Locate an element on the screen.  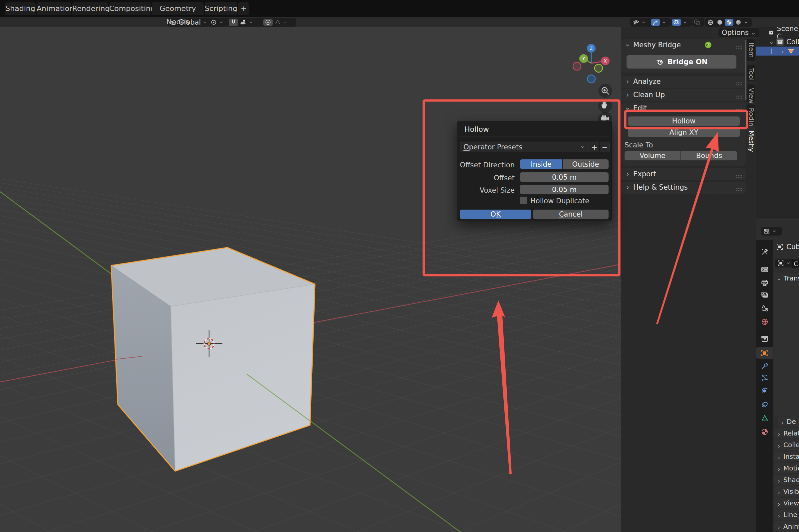
tab-output-icon is located at coordinates (765, 283).